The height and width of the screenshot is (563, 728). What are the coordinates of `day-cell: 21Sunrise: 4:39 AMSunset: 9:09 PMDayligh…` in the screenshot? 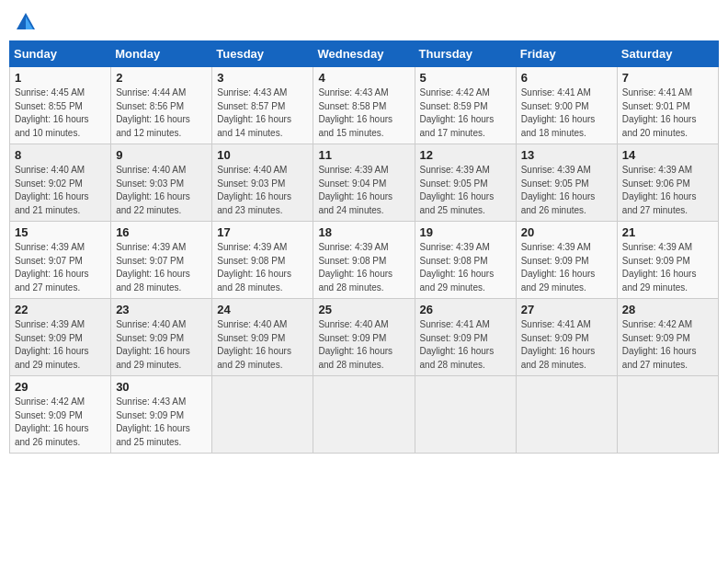 It's located at (667, 260).